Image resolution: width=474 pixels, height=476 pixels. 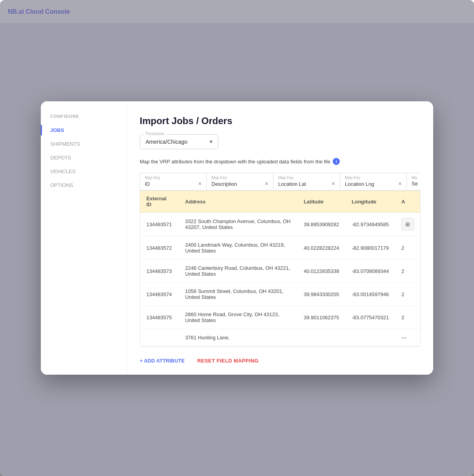 What do you see at coordinates (321, 248) in the screenshot?
I see `cell-latitude: 40.0228228224` at bounding box center [321, 248].